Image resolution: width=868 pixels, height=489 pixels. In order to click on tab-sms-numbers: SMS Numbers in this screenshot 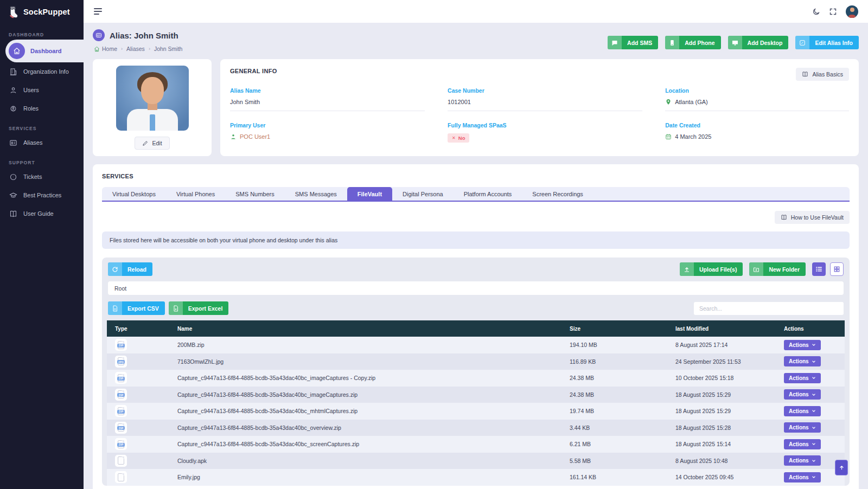, I will do `click(255, 194)`.